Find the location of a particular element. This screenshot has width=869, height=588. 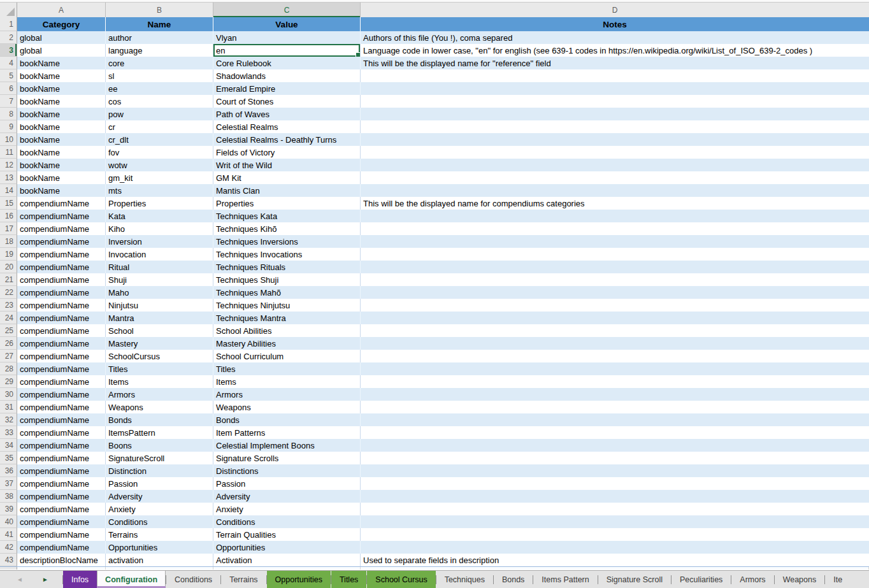

cell-D6 is located at coordinates (615, 89).